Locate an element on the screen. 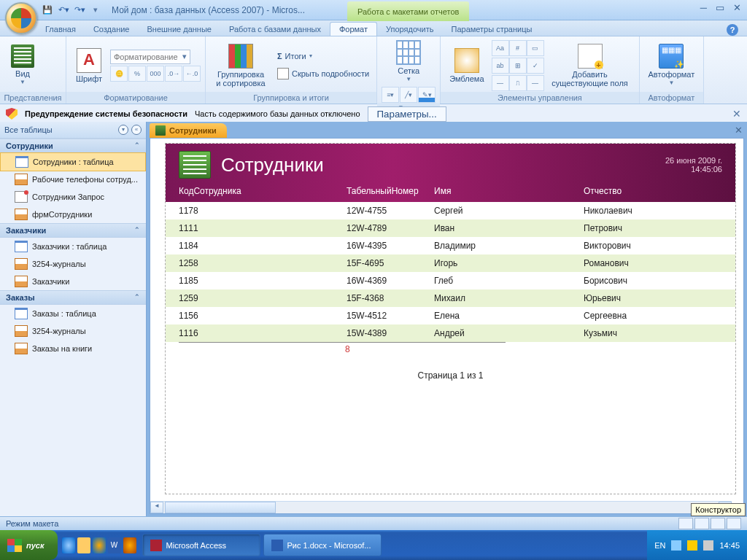 The image size is (747, 560). table-row: 115615W-4512ЕленаСергеевна is located at coordinates (451, 316).